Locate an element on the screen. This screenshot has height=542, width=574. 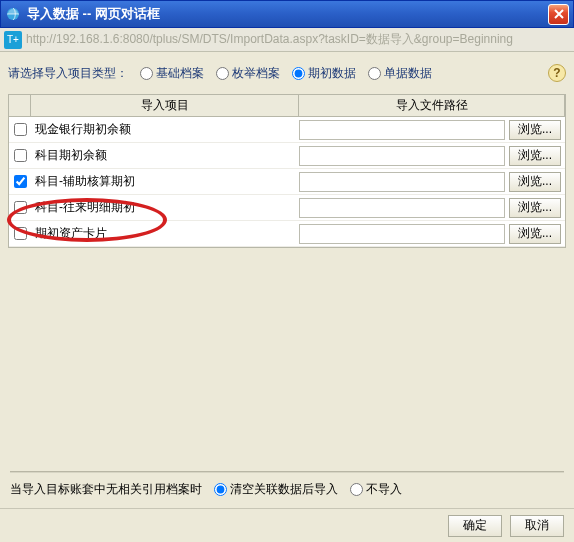
row-label: 科目-辅助核算期初 is located at coordinates (85, 182).